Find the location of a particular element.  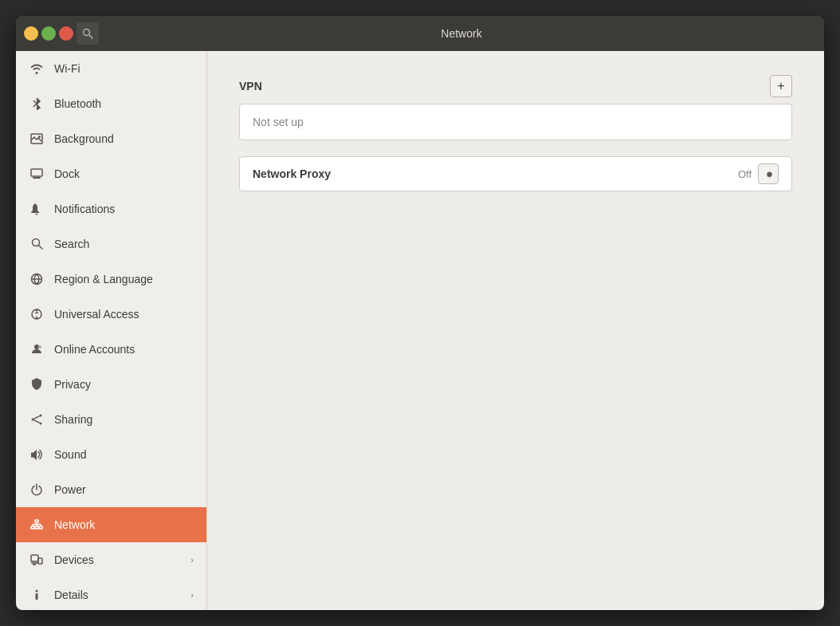

gear-icon is located at coordinates (768, 174).